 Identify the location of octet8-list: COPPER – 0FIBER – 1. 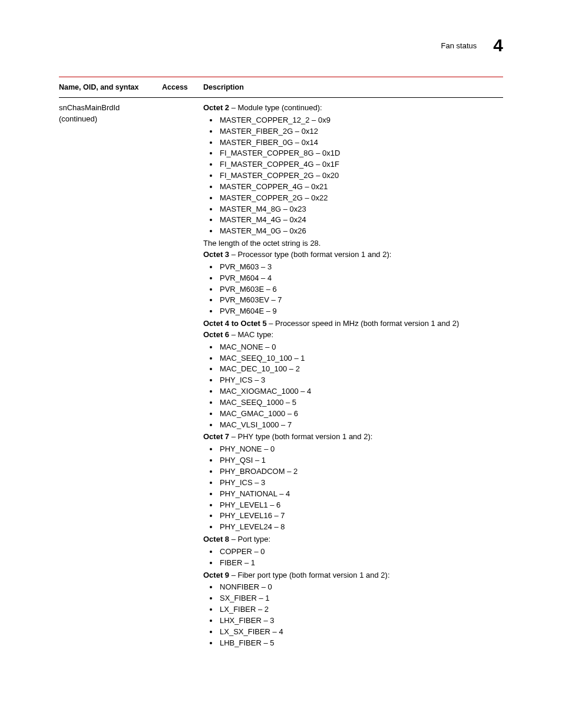
(353, 558).